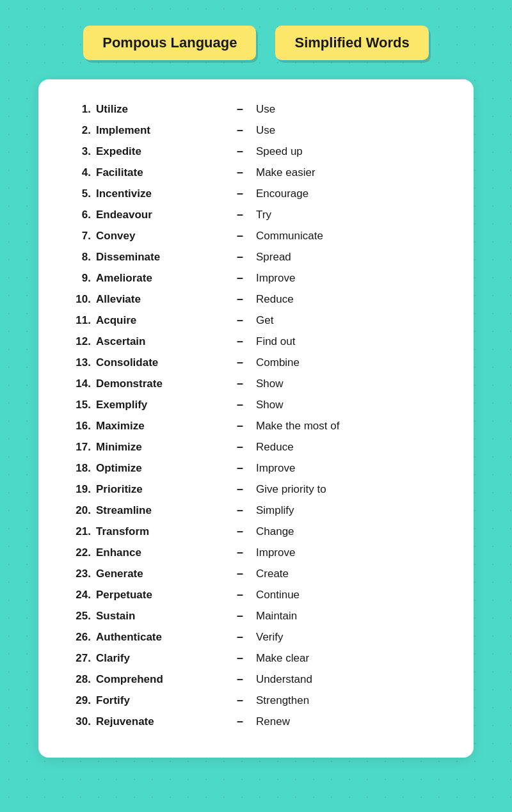  Describe the element at coordinates (170, 43) in the screenshot. I see `pompous-language-header: Pompous Language` at that location.